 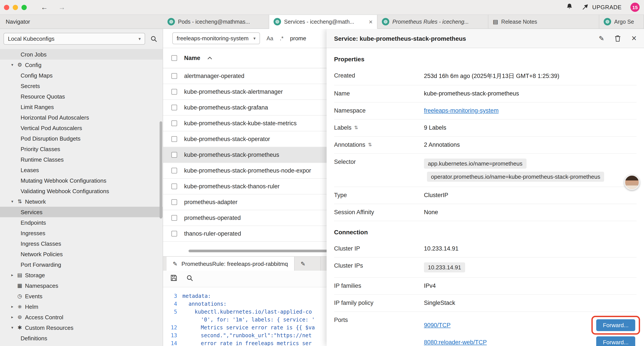 What do you see at coordinates (308, 264) in the screenshot?
I see `dock-tab-partial: ✎` at bounding box center [308, 264].